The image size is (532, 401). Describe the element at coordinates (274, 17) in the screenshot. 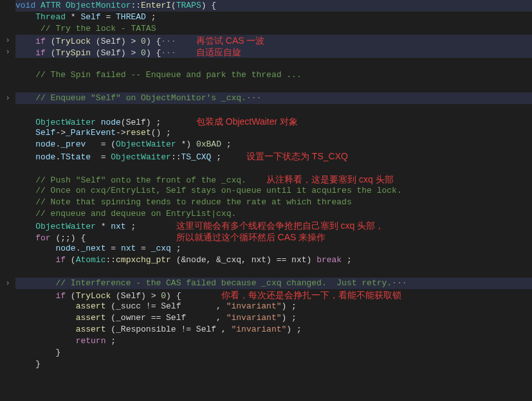

I see `code-line: Thread * Self = THREAD ;` at that location.